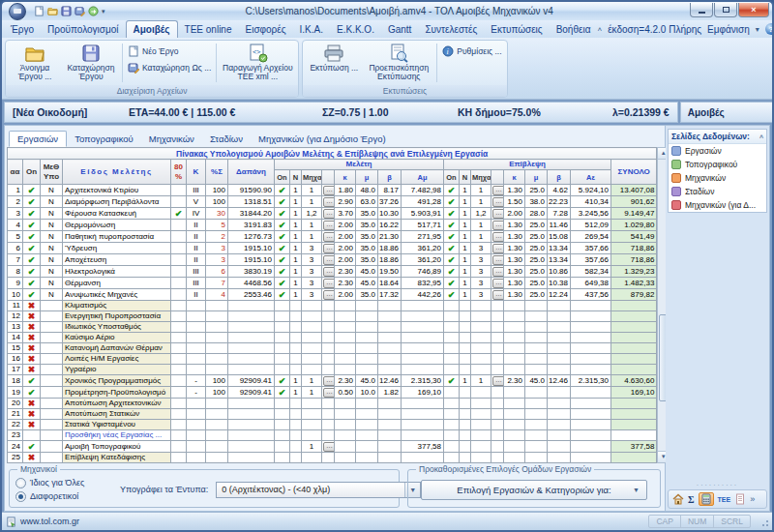  Describe the element at coordinates (754, 10) in the screenshot. I see `close-button: ×` at that location.